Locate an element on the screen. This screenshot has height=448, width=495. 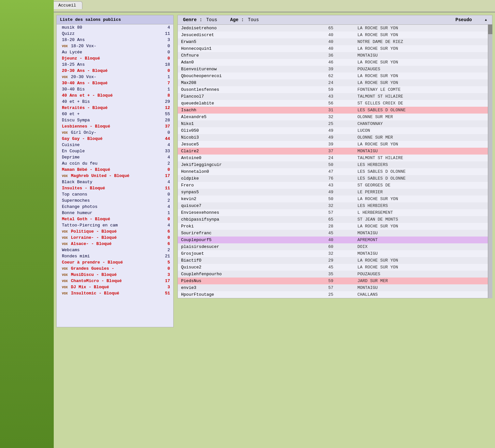
table-row: Max20824LA ROCHE SUR YON is located at coordinates (335, 83).